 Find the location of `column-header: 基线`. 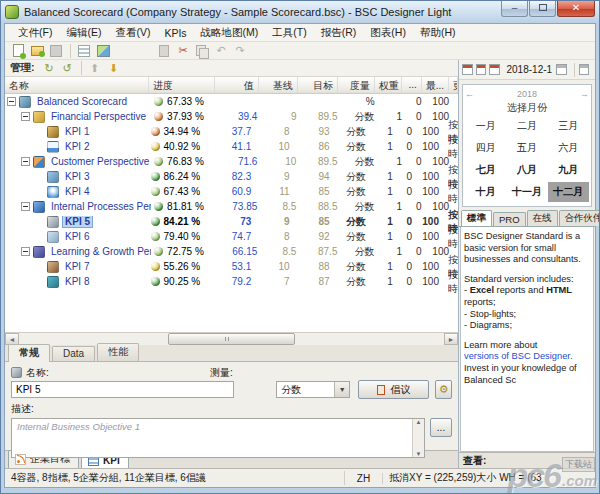

column-header: 基线 is located at coordinates (278, 85).